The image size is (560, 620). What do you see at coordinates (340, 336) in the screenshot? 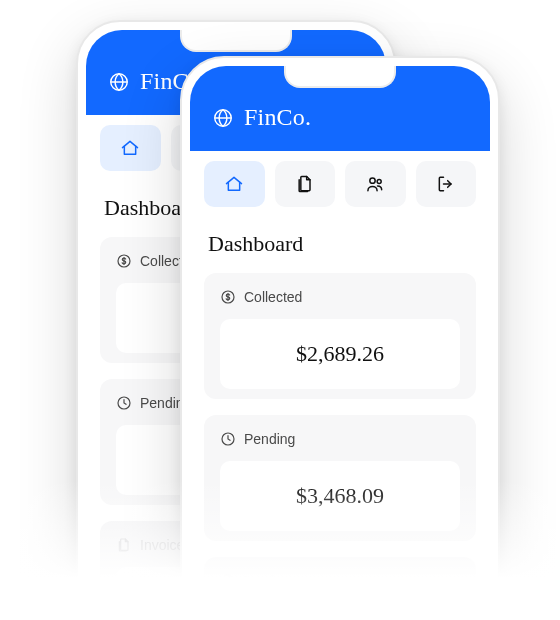
I see `card-collected: Collected $2,689.26` at bounding box center [340, 336].